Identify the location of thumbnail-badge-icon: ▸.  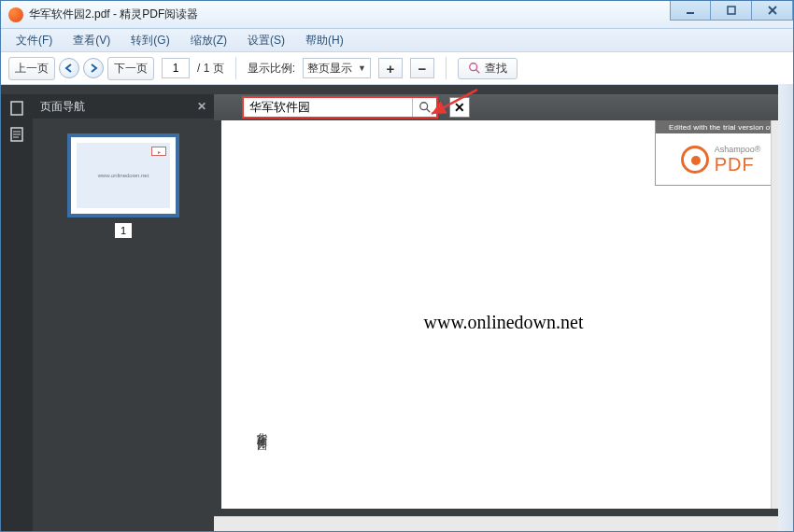
(159, 151).